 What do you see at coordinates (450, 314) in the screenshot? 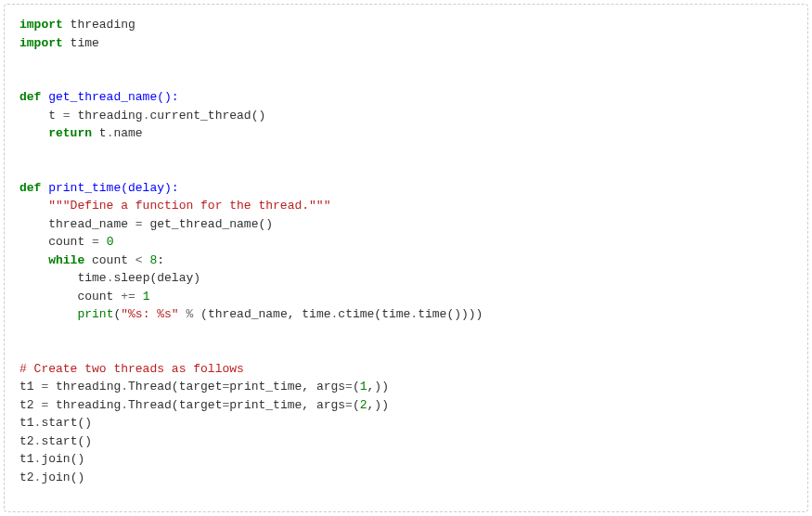
I see `code-text: time())))` at bounding box center [450, 314].